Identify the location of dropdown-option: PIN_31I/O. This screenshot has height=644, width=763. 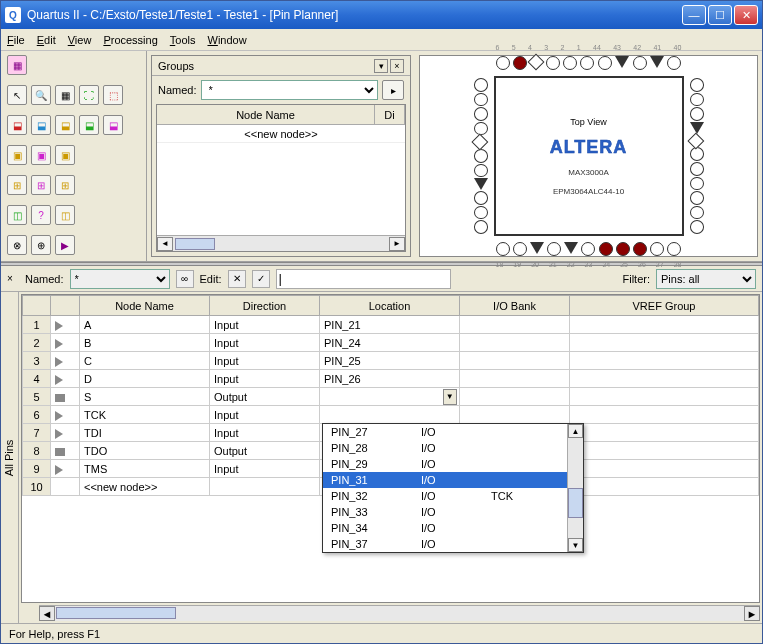
(445, 480).